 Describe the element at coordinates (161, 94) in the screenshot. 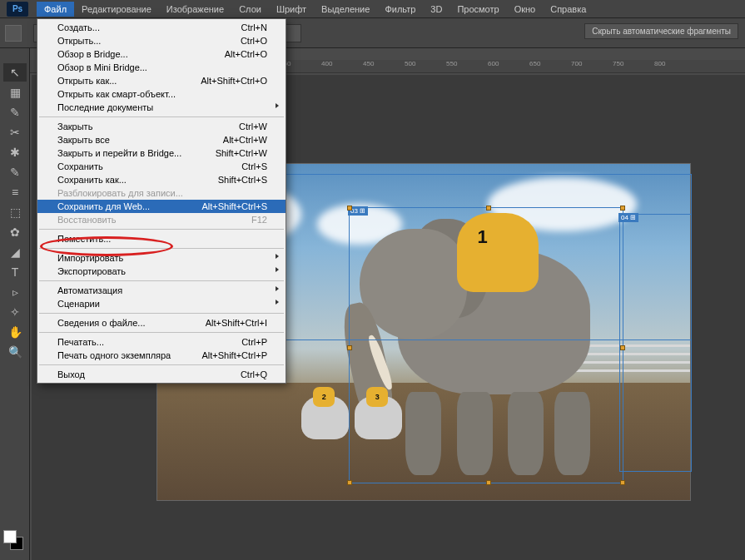

I see `menu-item--: Открыть как смарт-объект...` at that location.